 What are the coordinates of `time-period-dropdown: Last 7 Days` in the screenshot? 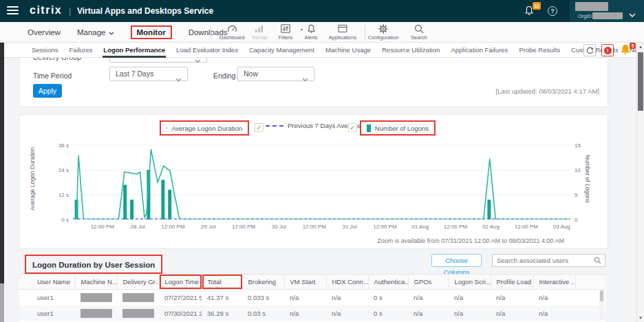 It's located at (149, 74).